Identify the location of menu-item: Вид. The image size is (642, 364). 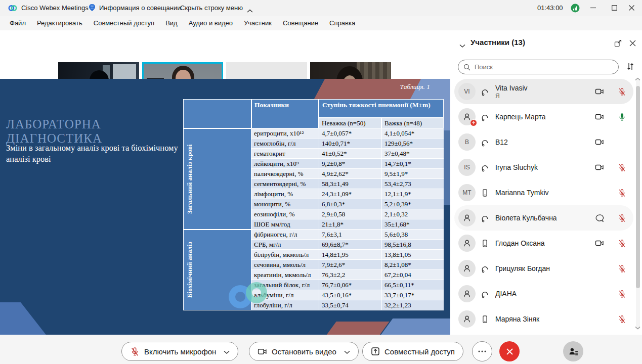
(172, 23).